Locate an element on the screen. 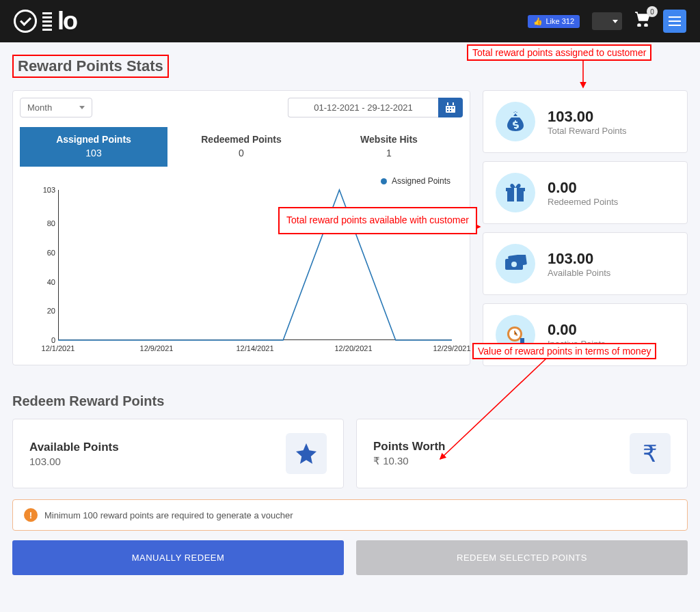  card-label: Points Worth is located at coordinates (409, 447).